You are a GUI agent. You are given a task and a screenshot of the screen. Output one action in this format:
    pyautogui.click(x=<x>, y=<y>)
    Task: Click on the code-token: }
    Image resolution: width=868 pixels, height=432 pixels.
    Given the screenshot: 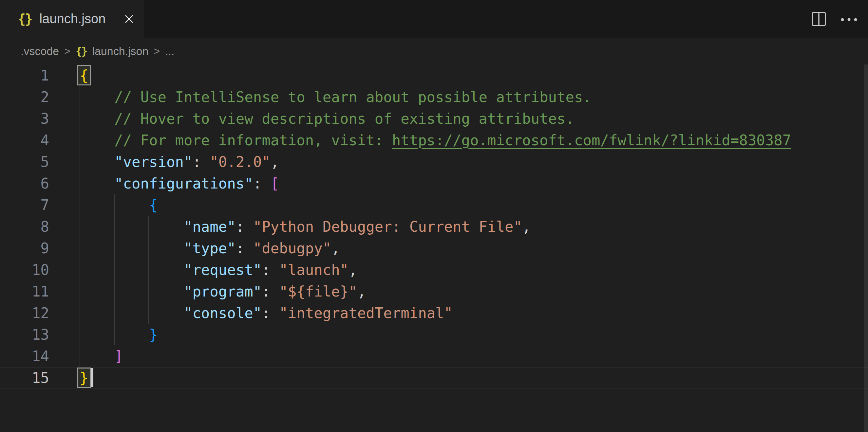 What is the action you would take?
    pyautogui.click(x=154, y=335)
    